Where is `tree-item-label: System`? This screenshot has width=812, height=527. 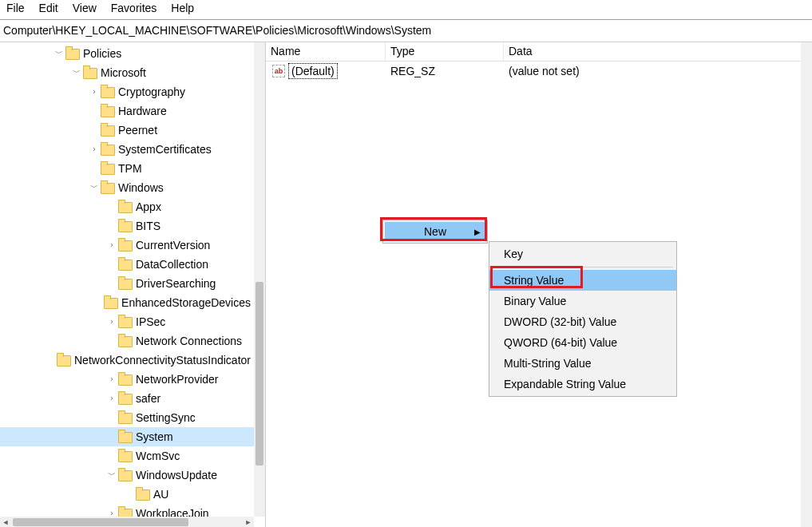 tree-item-label: System is located at coordinates (155, 437).